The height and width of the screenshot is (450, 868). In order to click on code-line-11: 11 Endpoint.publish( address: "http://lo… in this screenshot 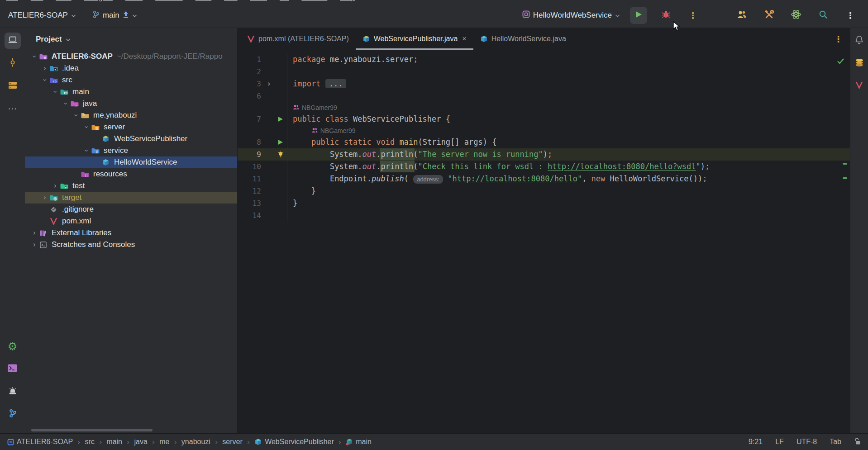, I will do `click(544, 179)`.